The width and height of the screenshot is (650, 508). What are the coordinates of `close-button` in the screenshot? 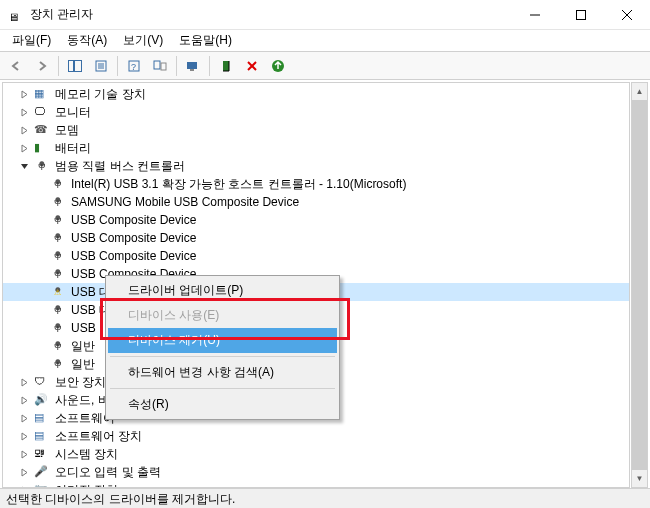 It's located at (627, 14).